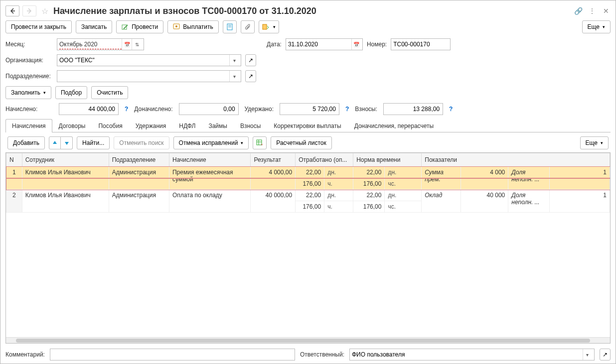 This screenshot has height=364, width=616. Describe the element at coordinates (14, 160) in the screenshot. I see `col-n: N` at that location.